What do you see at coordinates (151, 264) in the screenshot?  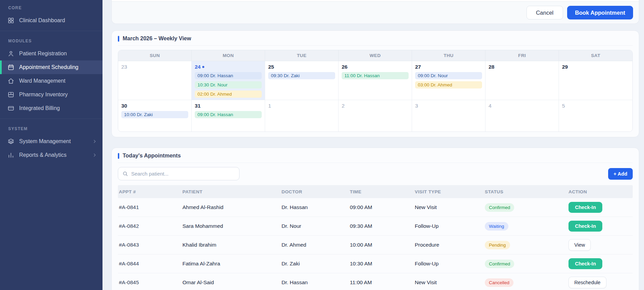 I see `appointment-number: #A-0844` at bounding box center [151, 264].